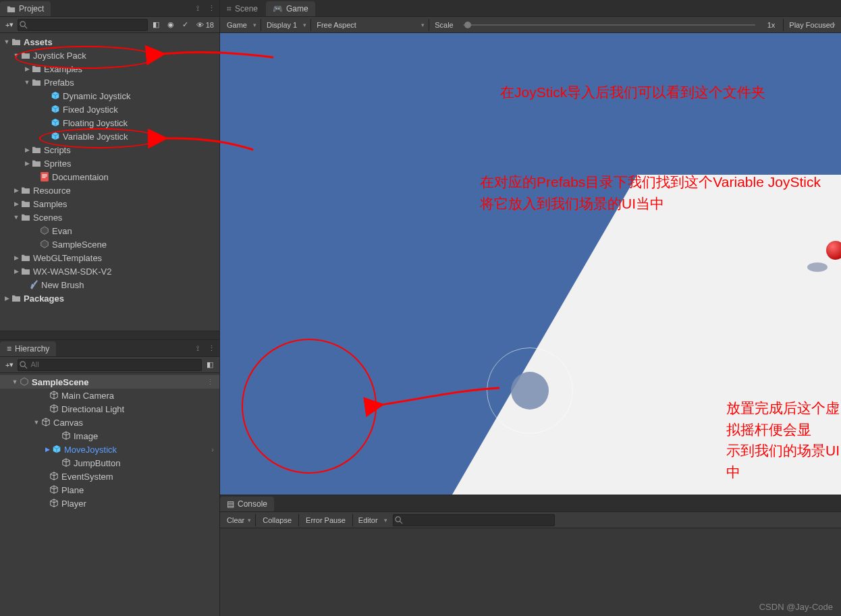 The width and height of the screenshot is (841, 616). Describe the element at coordinates (109, 150) in the screenshot. I see `scripts-folder: ▶Scripts` at that location.